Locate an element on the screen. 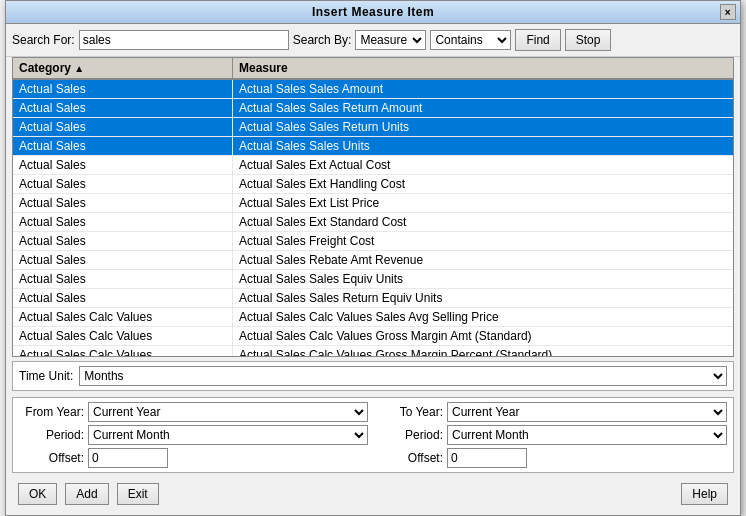 Image resolution: width=746 pixels, height=516 pixels. table-row: Actual Sales Actual Sales Sales Amount is located at coordinates (373, 90).